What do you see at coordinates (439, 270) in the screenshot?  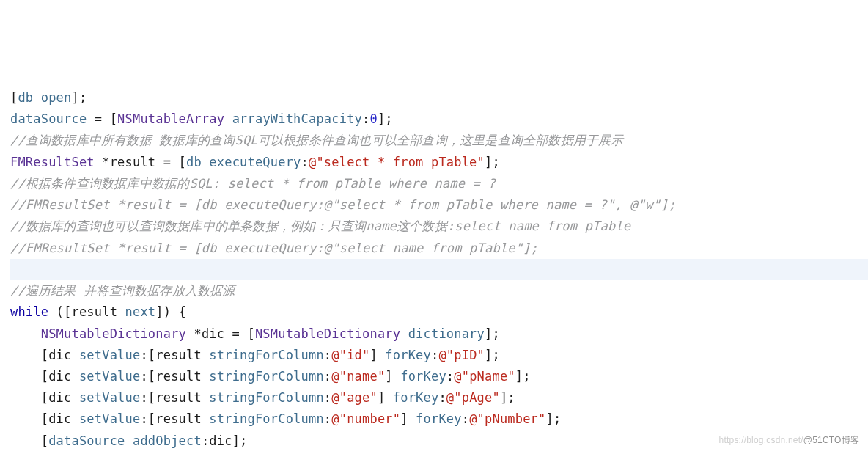 I see `code-blank-line` at bounding box center [439, 270].